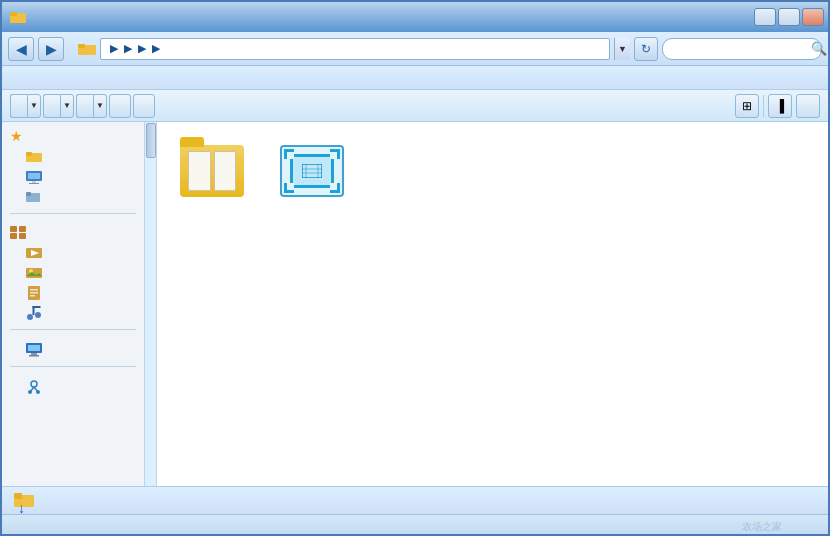 The width and height of the screenshot is (830, 536). Describe the element at coordinates (77, 177) in the screenshot. I see `sidebar-item-desktop` at that location.